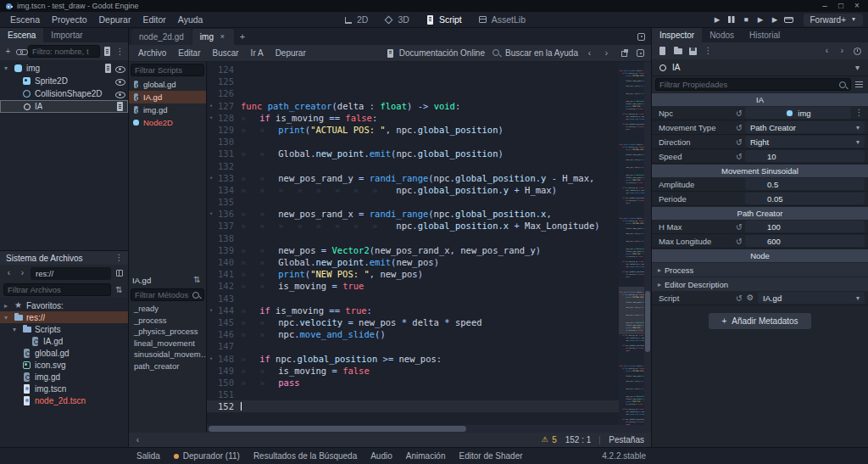 The height and width of the screenshot is (464, 868). What do you see at coordinates (197, 280) in the screenshot?
I see `sort-icon: ⇅` at bounding box center [197, 280].